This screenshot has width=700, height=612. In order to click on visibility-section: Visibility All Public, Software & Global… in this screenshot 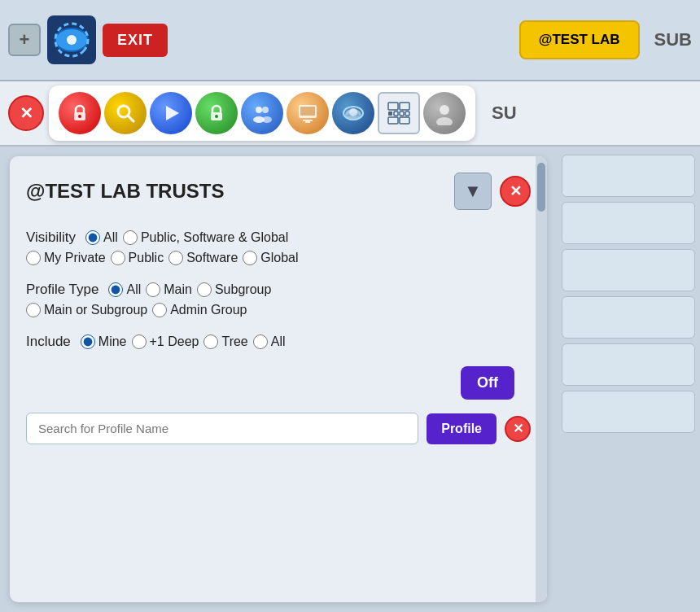, I will do `click(278, 247)`.